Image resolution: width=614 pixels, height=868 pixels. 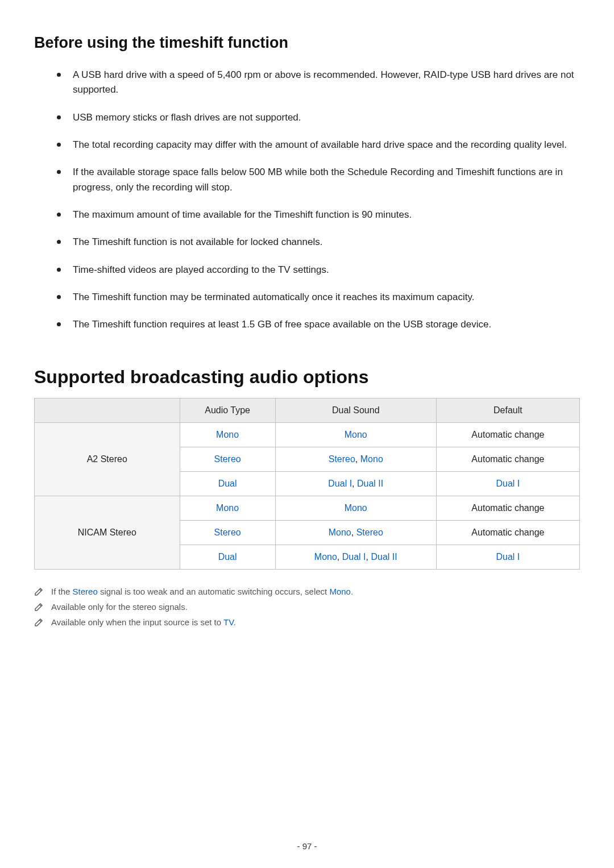 What do you see at coordinates (229, 622) in the screenshot?
I see `link-text: TV` at bounding box center [229, 622].